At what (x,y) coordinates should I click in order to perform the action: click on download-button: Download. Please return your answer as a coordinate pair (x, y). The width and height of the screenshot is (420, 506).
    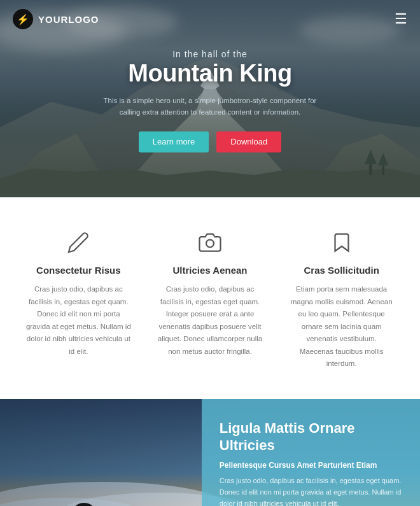
    Looking at the image, I should click on (249, 141).